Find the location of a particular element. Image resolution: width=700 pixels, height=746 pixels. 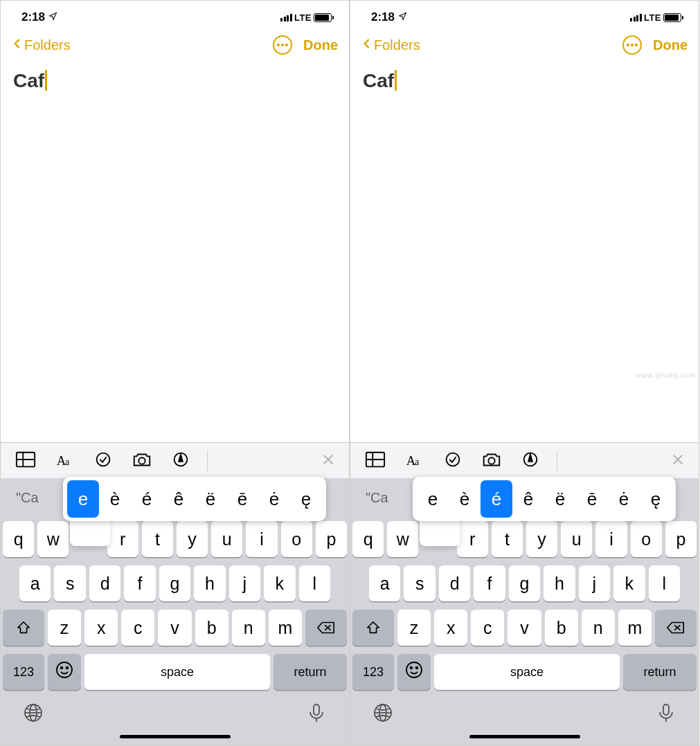

dictation-key is located at coordinates (666, 714).